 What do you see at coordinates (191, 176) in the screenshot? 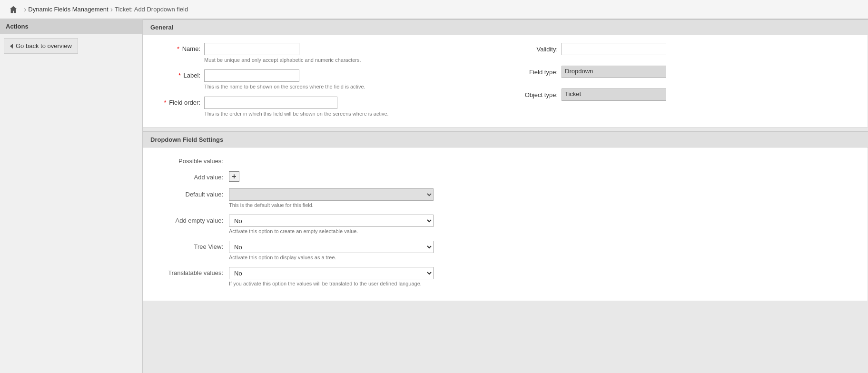
I see `add-value-label: Add value:` at bounding box center [191, 176].